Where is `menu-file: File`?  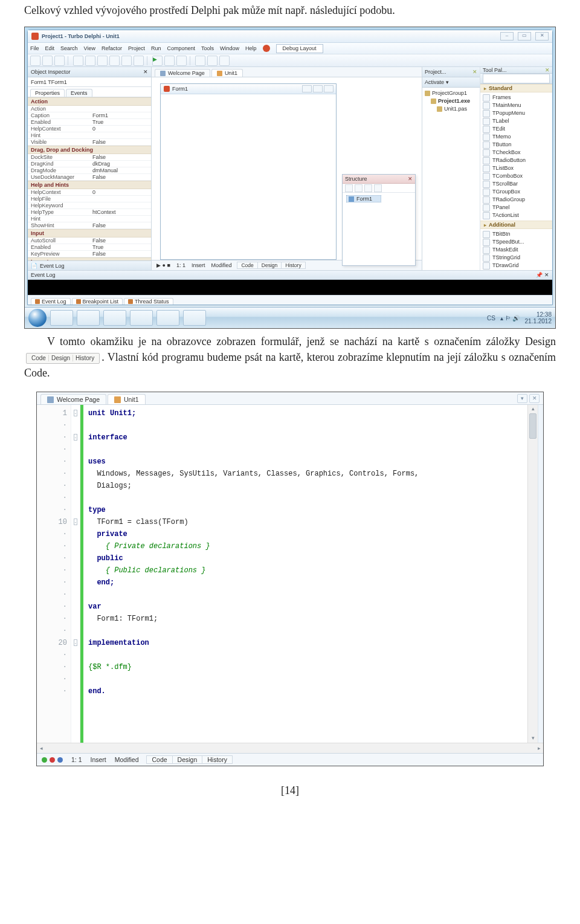
menu-file: File is located at coordinates (35, 48).